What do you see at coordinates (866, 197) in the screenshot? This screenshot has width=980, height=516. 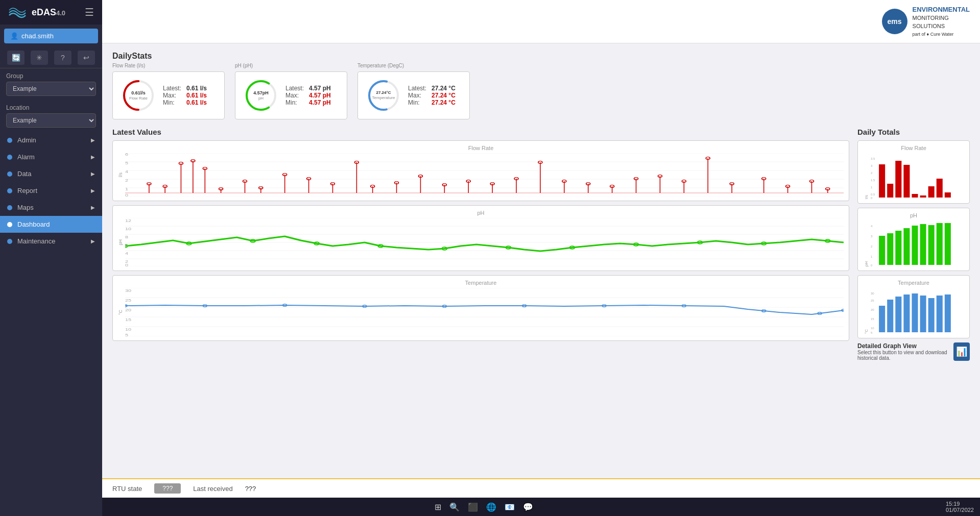 I see `daily-flow-y: l/s` at bounding box center [866, 197].